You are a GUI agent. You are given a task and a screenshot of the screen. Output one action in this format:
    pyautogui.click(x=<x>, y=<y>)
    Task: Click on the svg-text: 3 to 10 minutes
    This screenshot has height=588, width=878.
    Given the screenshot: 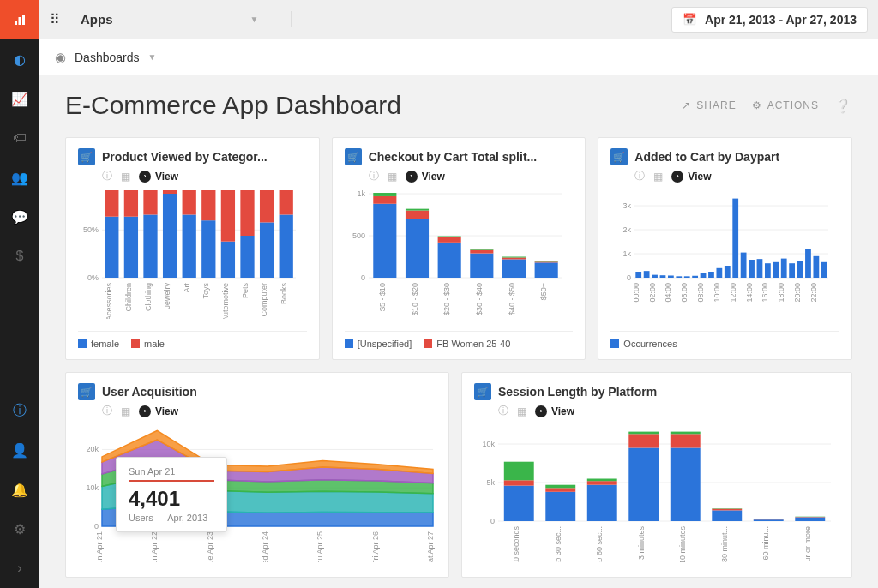 What is the action you would take?
    pyautogui.click(x=683, y=544)
    